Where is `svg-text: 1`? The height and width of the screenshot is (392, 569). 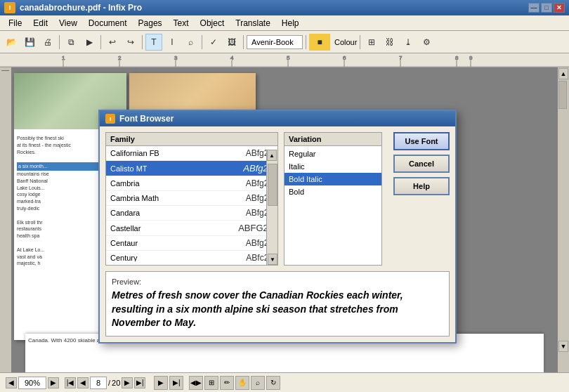 svg-text: 1 is located at coordinates (63, 58).